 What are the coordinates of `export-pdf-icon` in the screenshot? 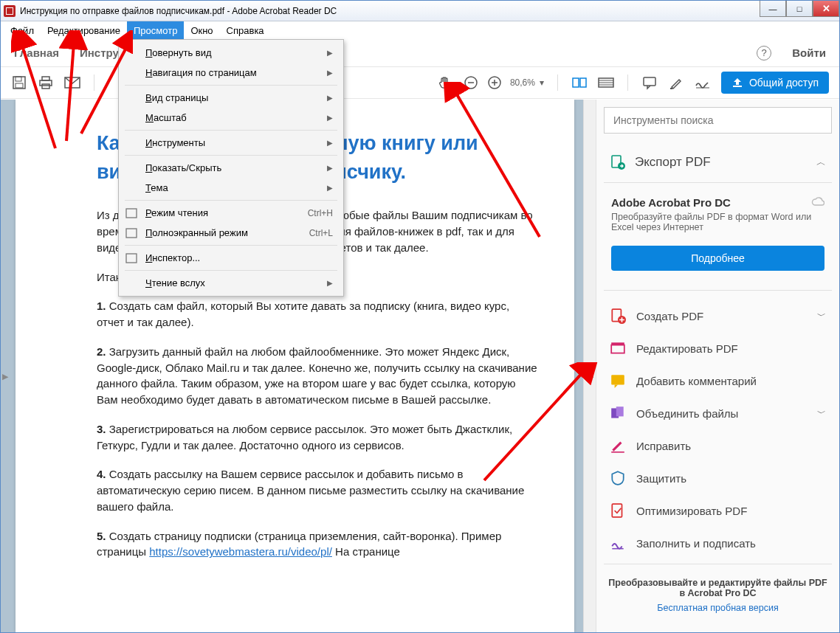 It's located at (618, 162).